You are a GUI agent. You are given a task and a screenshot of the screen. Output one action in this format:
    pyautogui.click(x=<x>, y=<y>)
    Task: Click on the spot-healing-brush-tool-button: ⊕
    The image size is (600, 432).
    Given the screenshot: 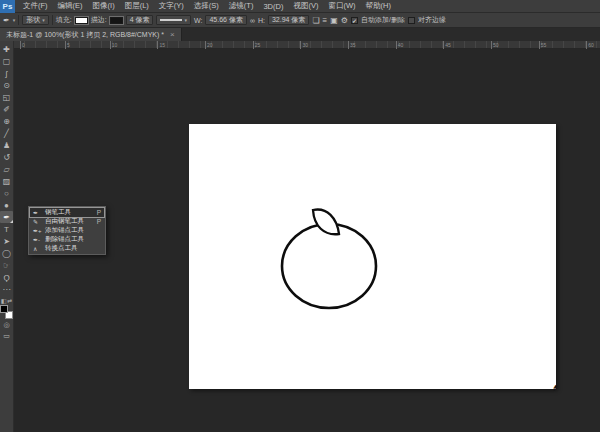 What is the action you would take?
    pyautogui.click(x=6, y=121)
    